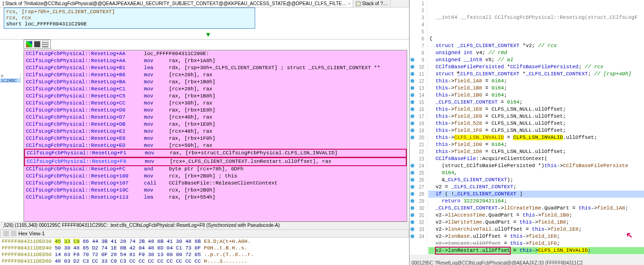 The image size is (644, 265). What do you see at coordinates (536, 166) in the screenshot?
I see `code-line: (struct_CClfsBaseFilePersisted *)this->C…` at bounding box center [536, 166].